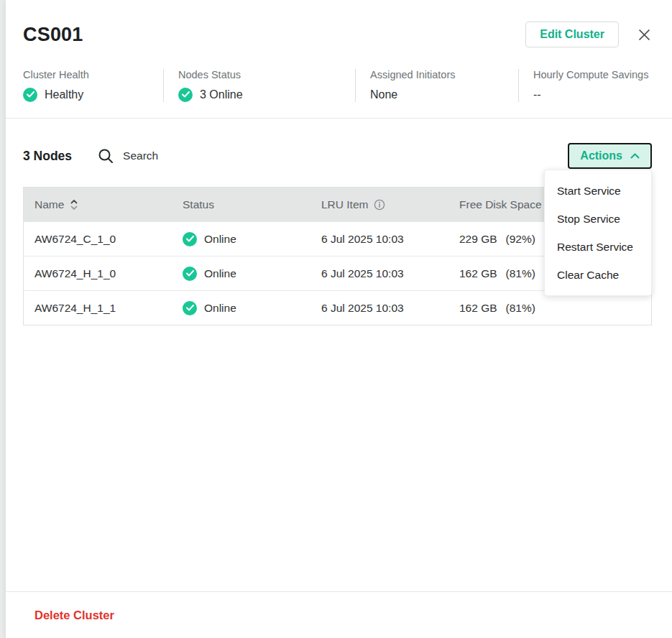  I want to click on cell-node-name: AW6724_C_1_0, so click(98, 239).